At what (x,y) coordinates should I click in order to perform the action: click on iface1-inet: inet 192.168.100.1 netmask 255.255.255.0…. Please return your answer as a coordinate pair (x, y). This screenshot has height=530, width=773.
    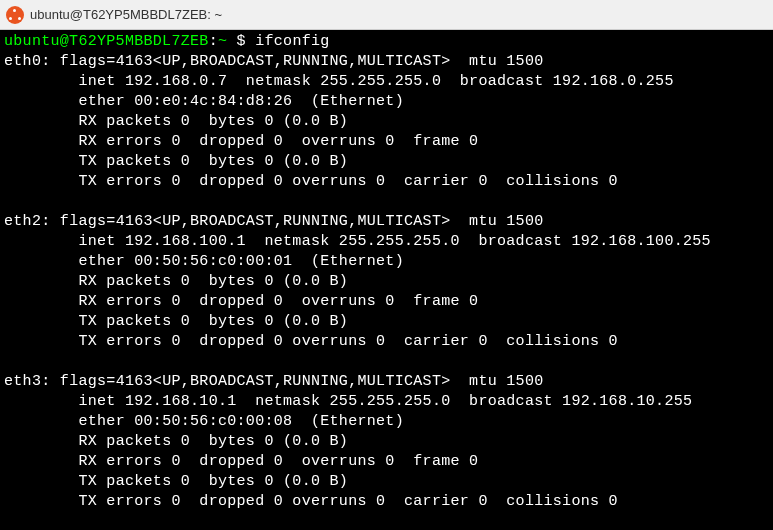
    Looking at the image, I should click on (394, 242).